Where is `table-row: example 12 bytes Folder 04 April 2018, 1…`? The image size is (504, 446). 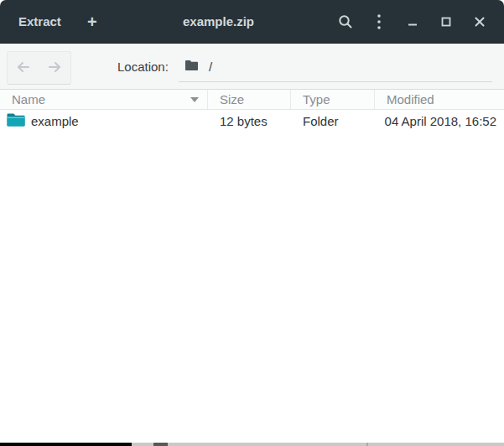
table-row: example 12 bytes Folder 04 April 2018, 1… is located at coordinates (252, 121).